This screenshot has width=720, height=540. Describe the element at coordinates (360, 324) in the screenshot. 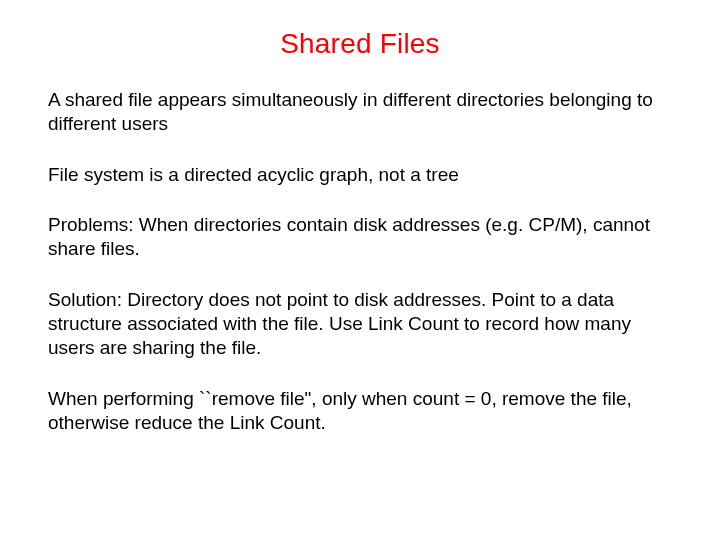

I see `paragraph-4: Solution: Directory does not point to di…` at that location.